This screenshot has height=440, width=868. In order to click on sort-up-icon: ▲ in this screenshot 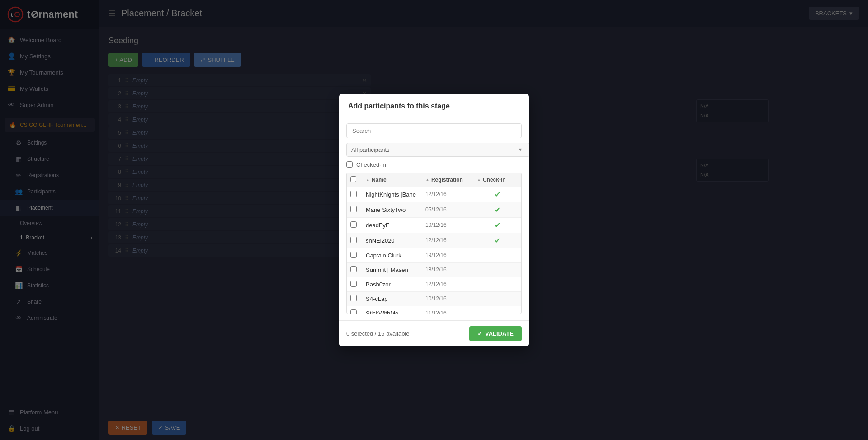, I will do `click(368, 180)`.